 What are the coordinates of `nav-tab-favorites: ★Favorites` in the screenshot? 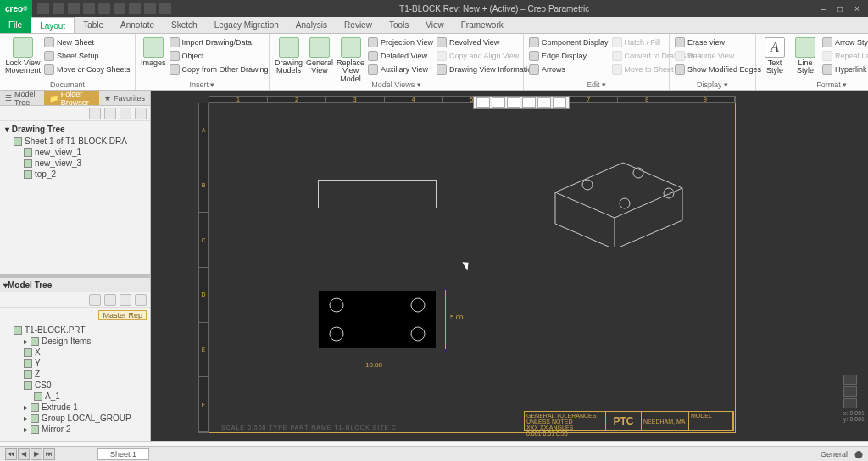 It's located at (125, 98).